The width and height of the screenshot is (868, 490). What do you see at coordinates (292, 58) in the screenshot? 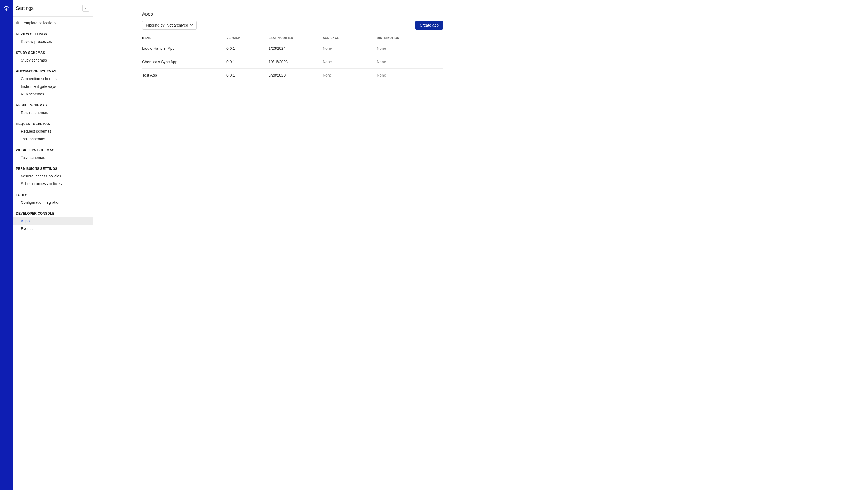
I see `apps-table: NAME VERSION LAST MODIFIED AUDIENCE DIST…` at bounding box center [292, 58].